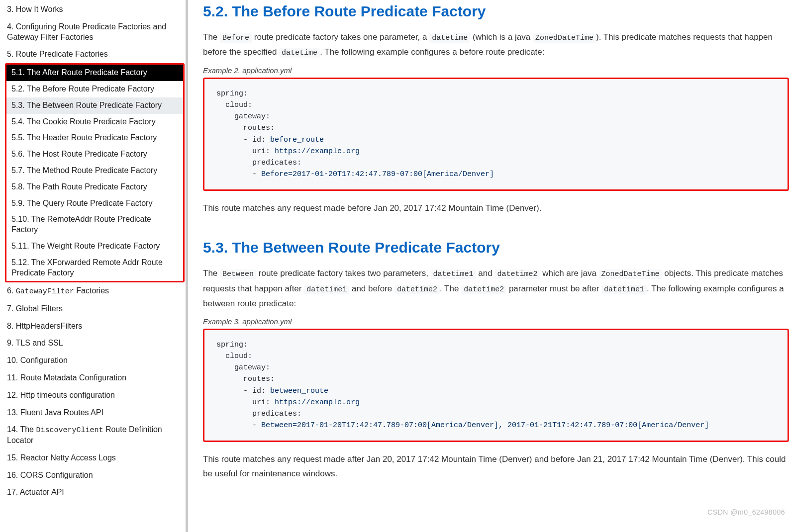  Describe the element at coordinates (496, 45) in the screenshot. I see `section-5-2-para-1: The Before route predicate factory takes…` at that location.